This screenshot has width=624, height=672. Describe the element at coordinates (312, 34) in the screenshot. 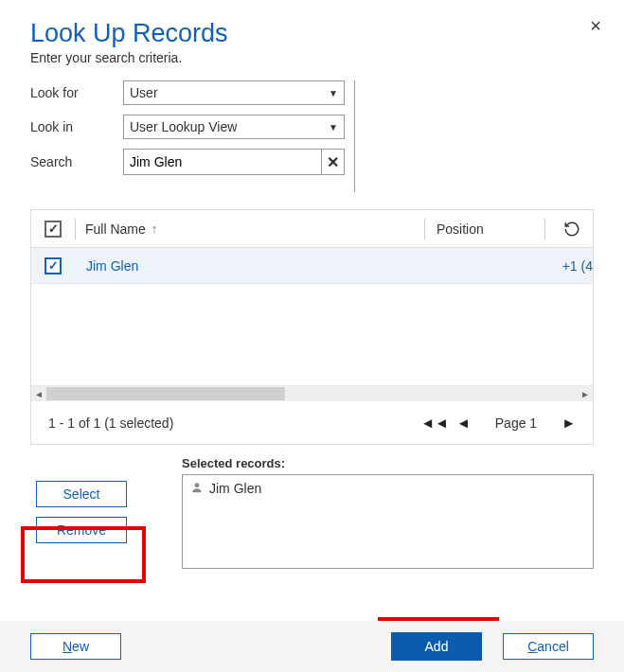

I see `dialog-title: Look Up Records` at that location.